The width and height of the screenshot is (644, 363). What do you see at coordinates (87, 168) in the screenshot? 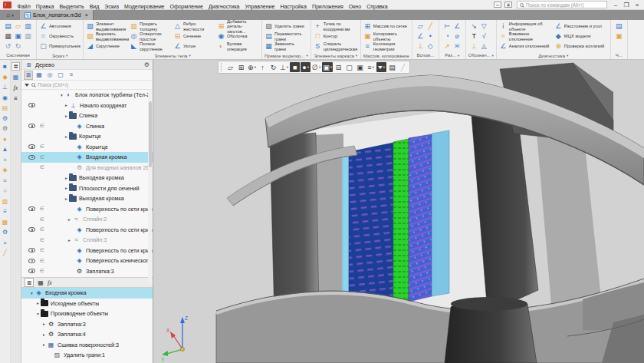
I see `tree-row: ∈⚙Для входных каналов 262.5` at bounding box center [87, 168].